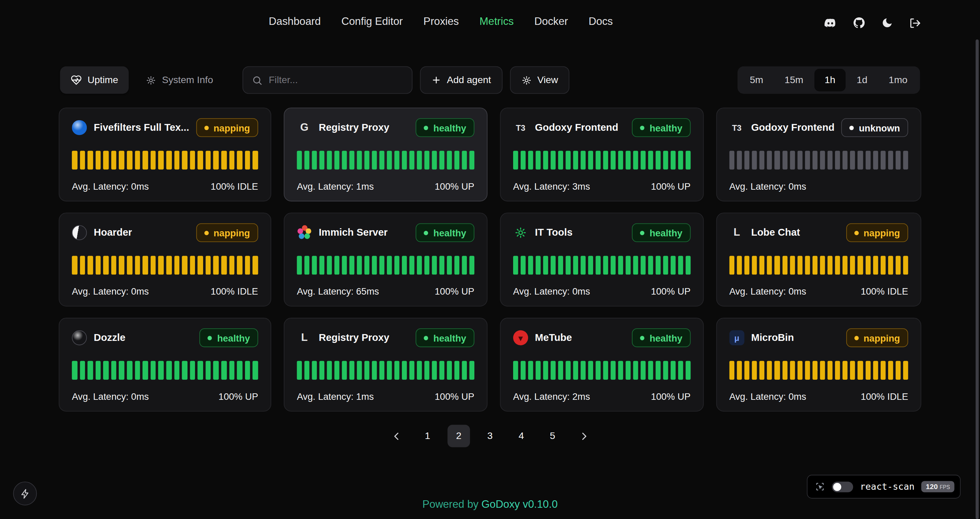 This screenshot has height=519, width=980. What do you see at coordinates (165, 155) in the screenshot?
I see `service-card-fivefilters-full-tex: Fivefilters Full Tex...nappingAvg. Laten…` at bounding box center [165, 155].